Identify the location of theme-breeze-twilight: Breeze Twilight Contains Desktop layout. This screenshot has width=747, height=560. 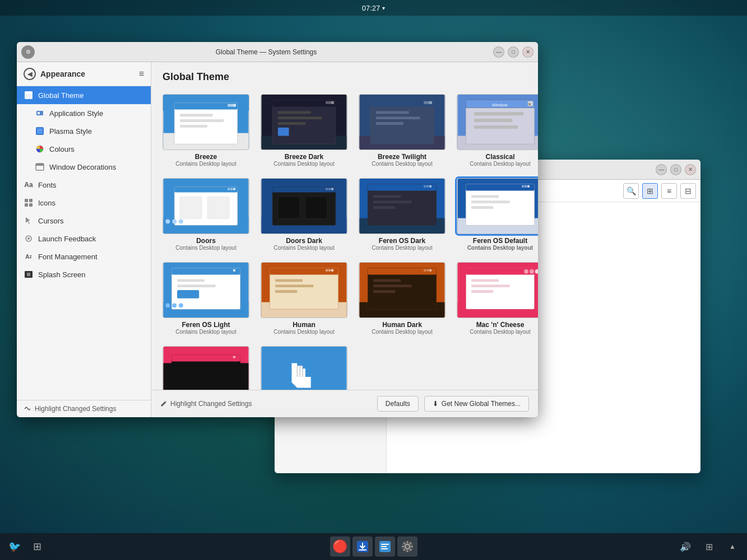
(402, 130).